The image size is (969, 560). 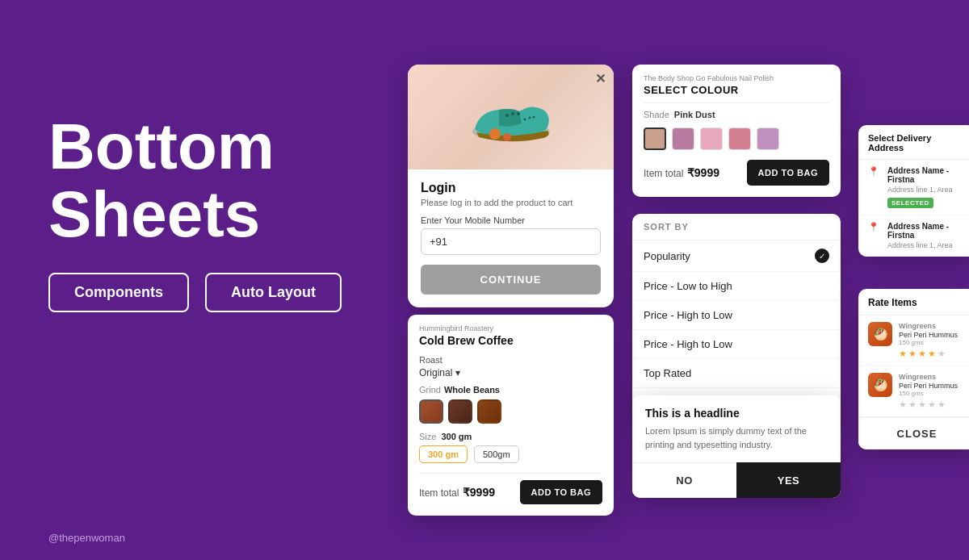 What do you see at coordinates (479, 492) in the screenshot?
I see `coffee-total-price: ₹9999` at bounding box center [479, 492].